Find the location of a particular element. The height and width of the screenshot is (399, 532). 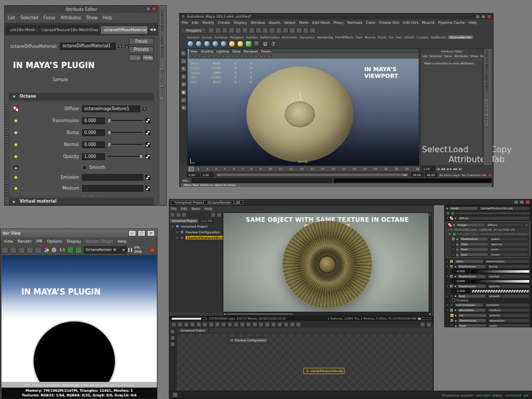

menu-item: Edit is located at coordinates (184, 209).